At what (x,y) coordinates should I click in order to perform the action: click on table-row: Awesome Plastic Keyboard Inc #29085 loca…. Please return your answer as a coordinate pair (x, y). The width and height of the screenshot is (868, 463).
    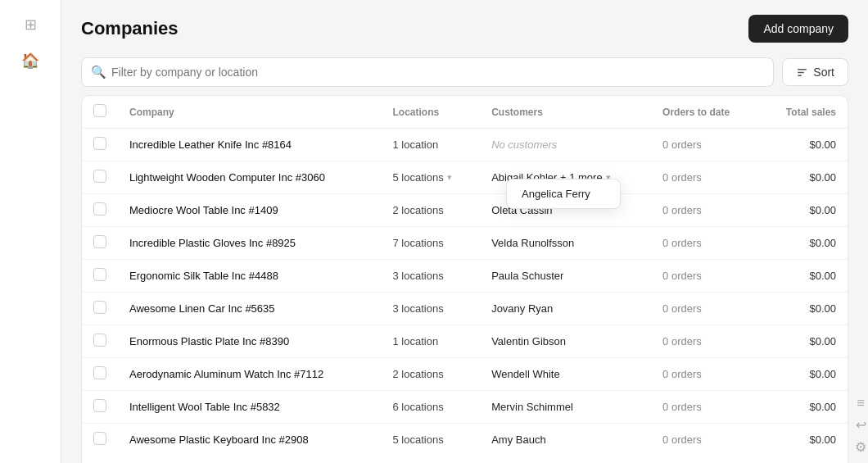
    Looking at the image, I should click on (465, 440).